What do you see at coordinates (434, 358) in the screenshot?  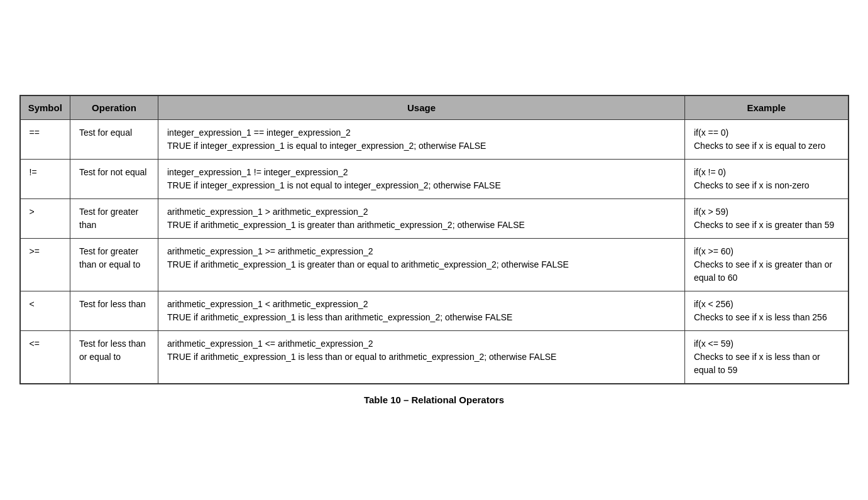 I see `table-row: <=Test for less than or equal toarithmet…` at bounding box center [434, 358].